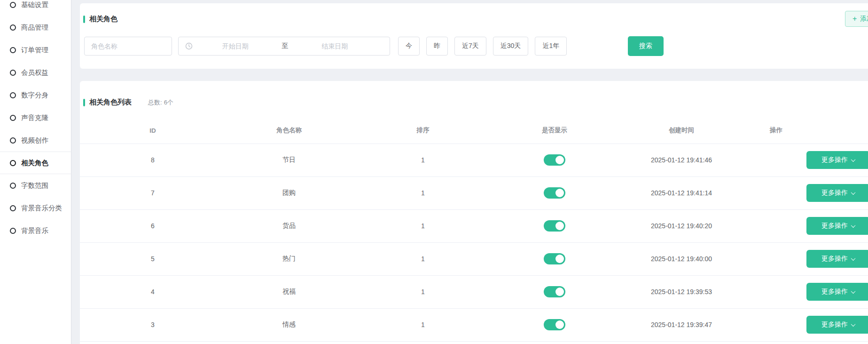 The image size is (868, 344). What do you see at coordinates (289, 292) in the screenshot?
I see `cell-role-name: 祝福` at bounding box center [289, 292].